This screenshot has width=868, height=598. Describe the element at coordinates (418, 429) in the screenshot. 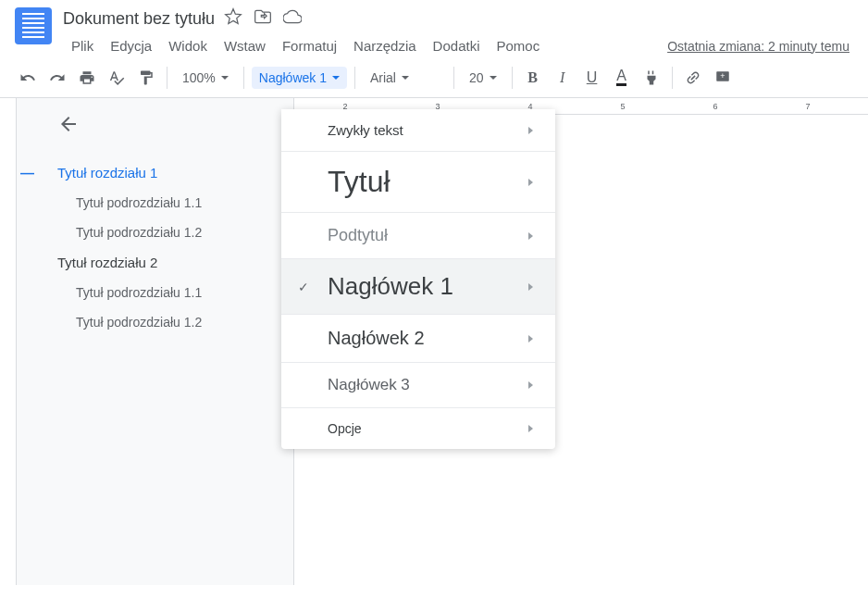

I see `style-option: Opcje` at that location.